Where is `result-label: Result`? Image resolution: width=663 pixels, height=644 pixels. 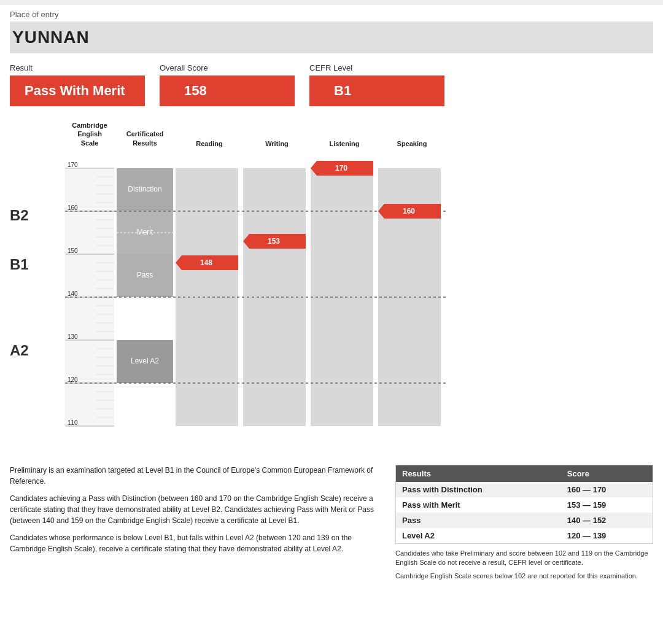
result-label: Result is located at coordinates (77, 68).